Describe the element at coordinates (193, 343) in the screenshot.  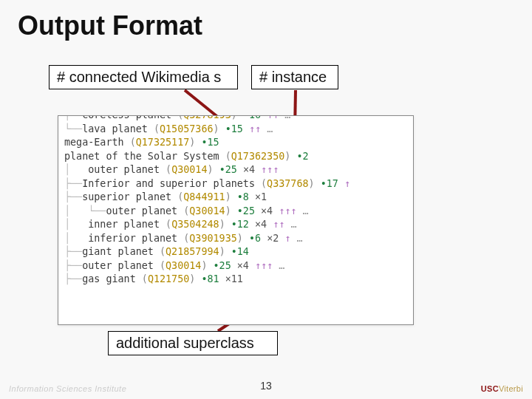
I see `label-additional-superclass: additional superclass` at that location.